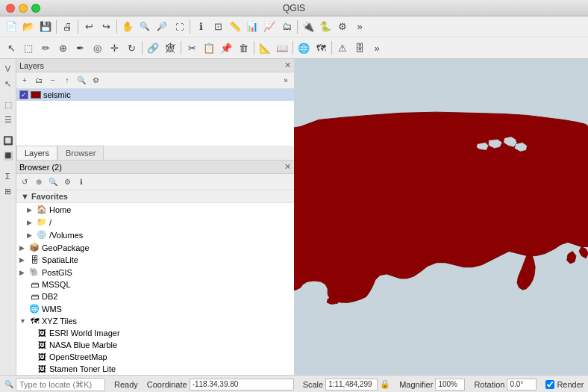  I want to click on georef-icon: 🗺, so click(321, 48).